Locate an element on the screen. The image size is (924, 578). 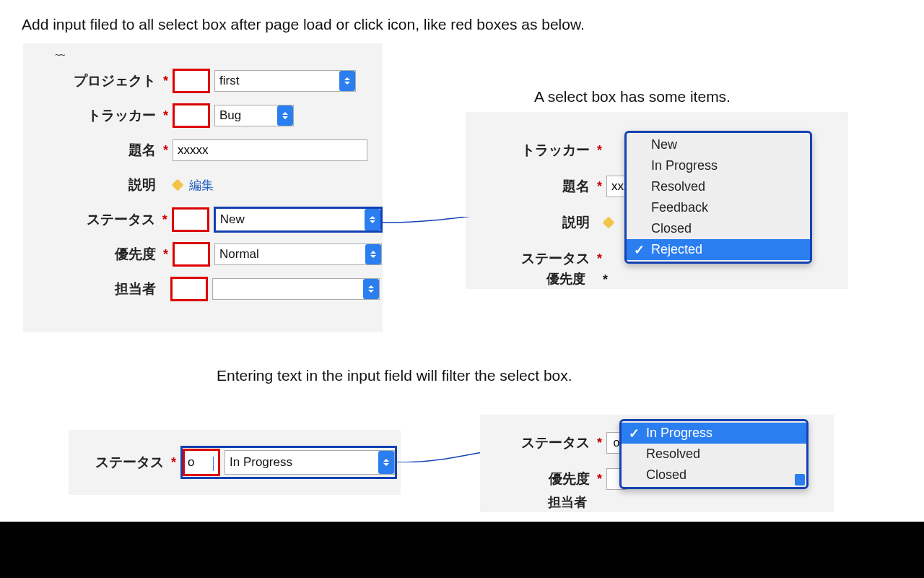
text-caret-icon is located at coordinates (214, 464).